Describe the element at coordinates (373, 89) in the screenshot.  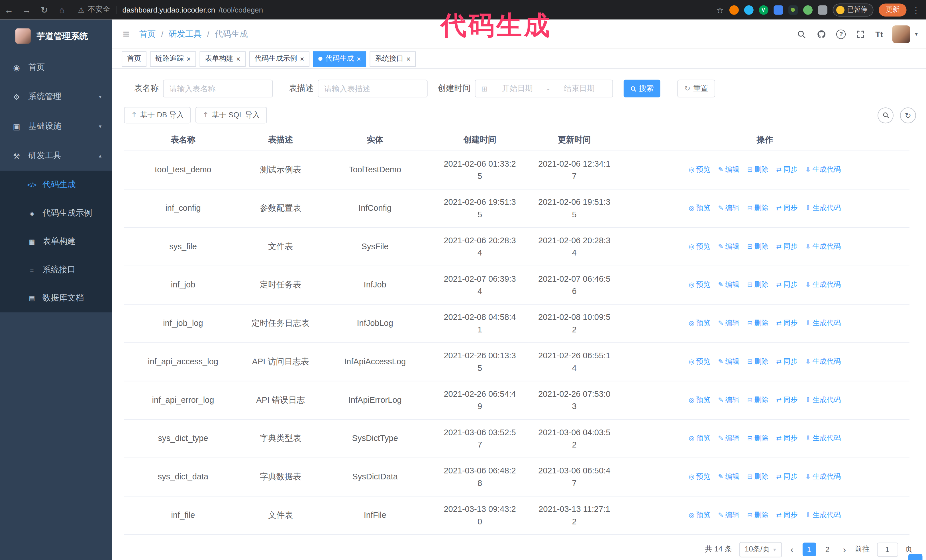
I see `table-desc-input` at that location.